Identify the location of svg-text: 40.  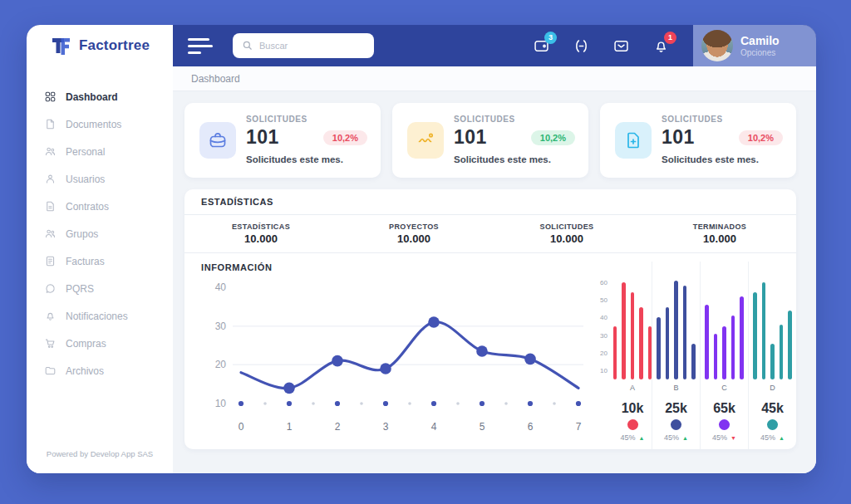
(221, 287).